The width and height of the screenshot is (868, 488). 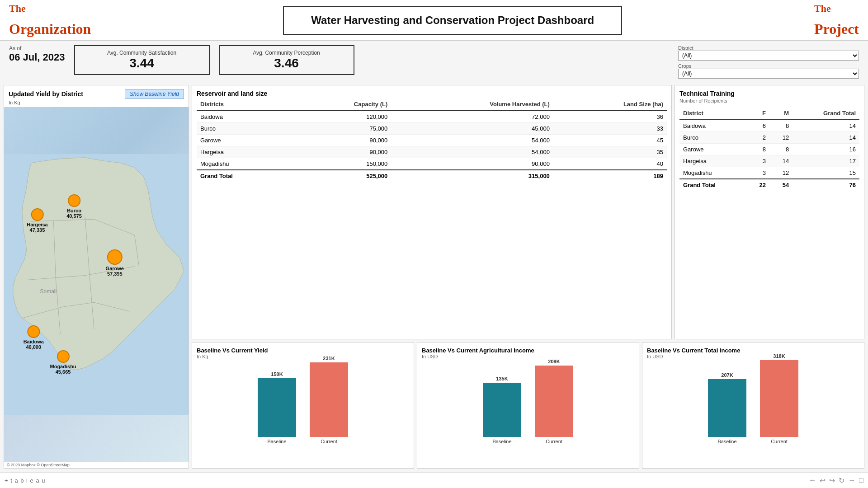 What do you see at coordinates (342, 129) in the screenshot?
I see `res-capacity: 75,000` at bounding box center [342, 129].